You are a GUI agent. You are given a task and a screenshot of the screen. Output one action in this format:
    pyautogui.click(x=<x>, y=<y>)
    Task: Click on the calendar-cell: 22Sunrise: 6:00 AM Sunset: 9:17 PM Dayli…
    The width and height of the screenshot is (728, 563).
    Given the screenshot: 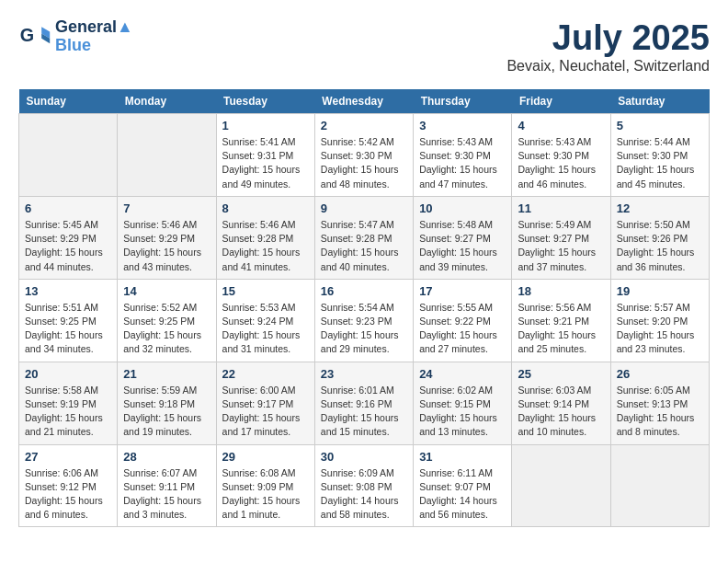 What is the action you would take?
    pyautogui.click(x=265, y=403)
    